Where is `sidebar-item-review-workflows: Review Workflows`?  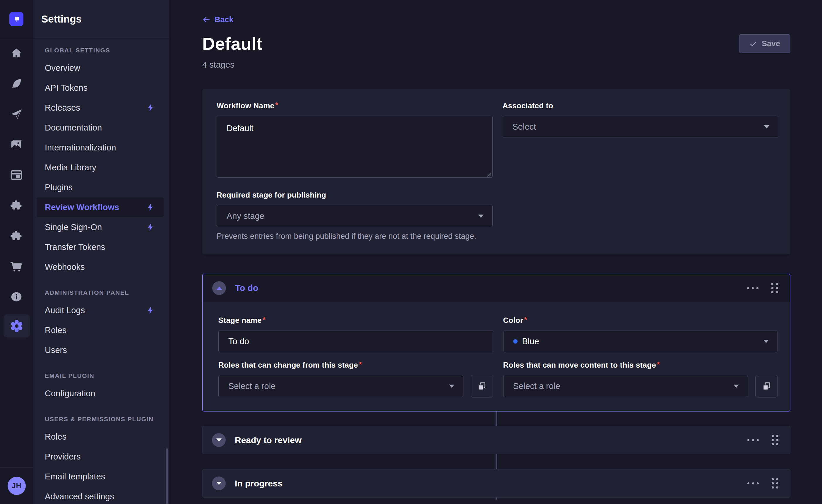 sidebar-item-review-workflows: Review Workflows is located at coordinates (100, 207).